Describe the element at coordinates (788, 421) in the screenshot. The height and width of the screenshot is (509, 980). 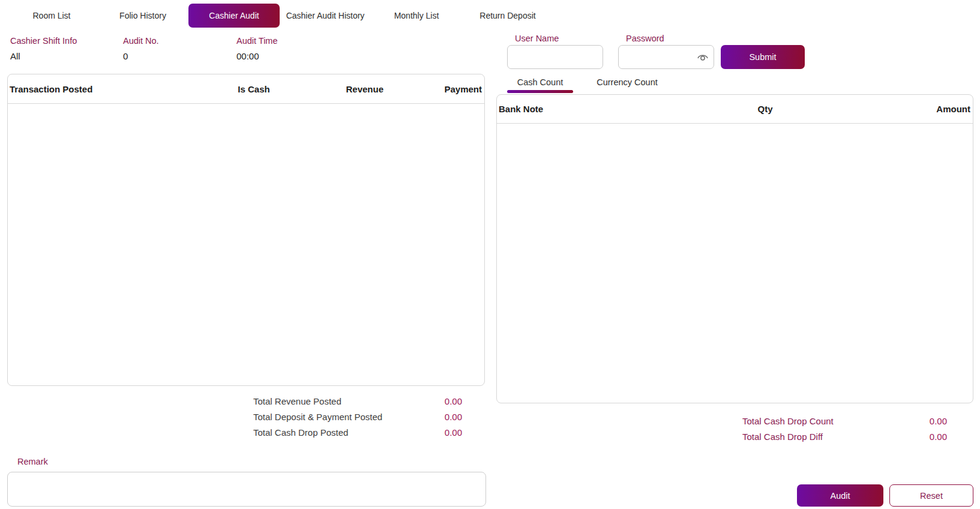
I see `total-cash-drop-count-label: Total Cash Drop Count` at that location.